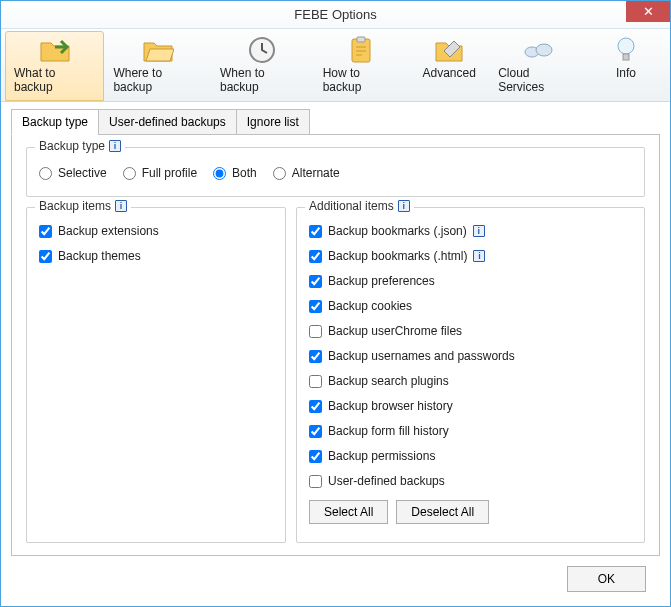  What do you see at coordinates (73, 173) in the screenshot?
I see `radio-selective: Selective` at bounding box center [73, 173].